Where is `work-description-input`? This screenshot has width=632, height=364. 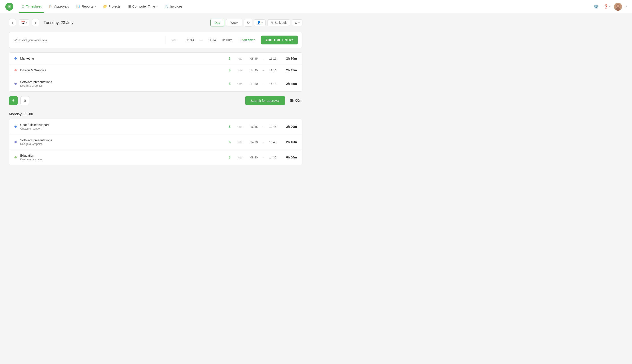
work-description-input is located at coordinates (88, 40).